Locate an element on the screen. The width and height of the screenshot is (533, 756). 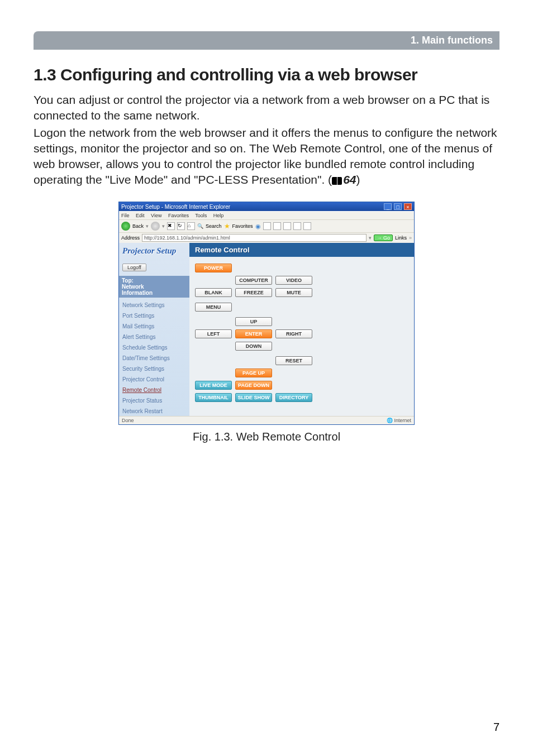
ie-content: Projector Setup Logoff Top: Network Info… is located at coordinates (266, 329).